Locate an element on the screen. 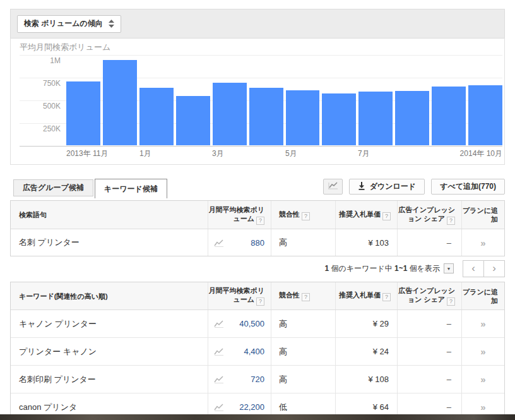  bid-cell: ¥ 24 is located at coordinates (366, 351).